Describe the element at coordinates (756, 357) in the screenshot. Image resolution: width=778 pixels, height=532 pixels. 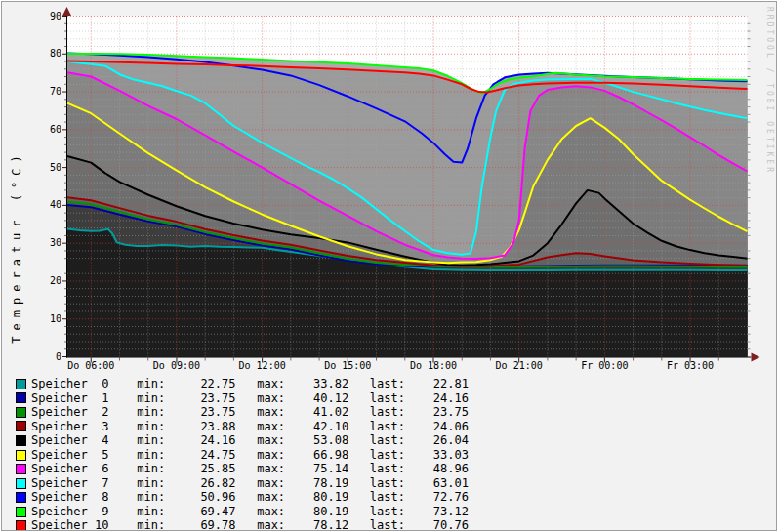
I see `x-axis-arrow-icon` at that location.